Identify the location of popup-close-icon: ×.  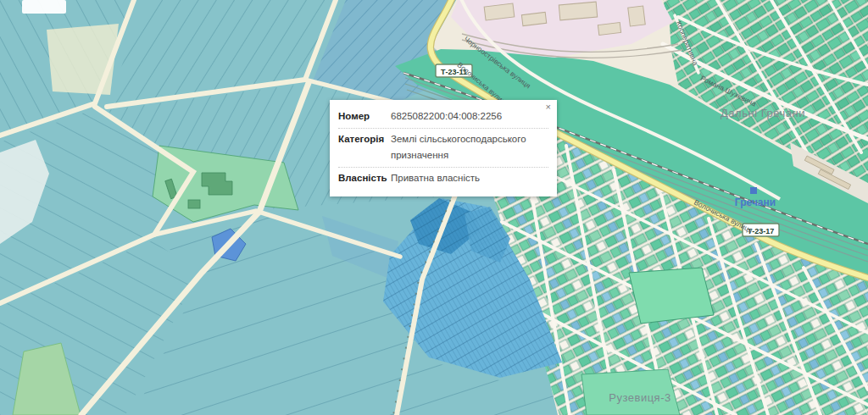
(548, 107).